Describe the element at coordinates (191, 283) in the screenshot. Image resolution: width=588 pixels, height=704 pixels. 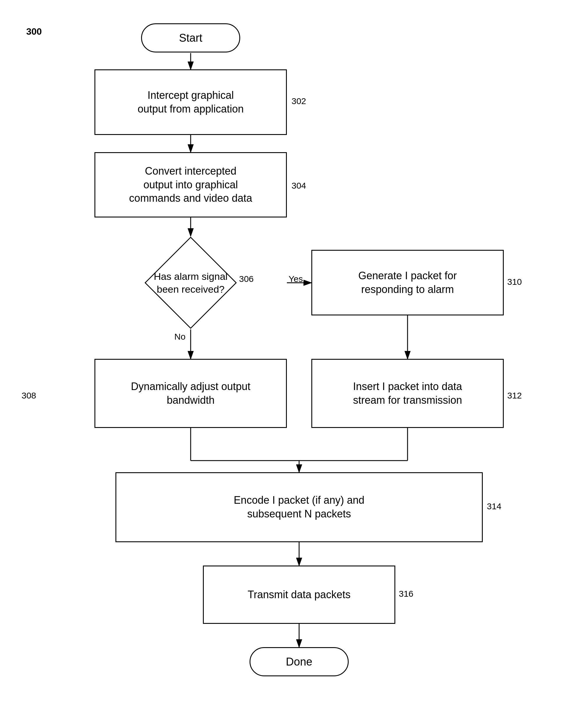
I see `step-306-diamond: Has alarm signalbeen received?` at that location.